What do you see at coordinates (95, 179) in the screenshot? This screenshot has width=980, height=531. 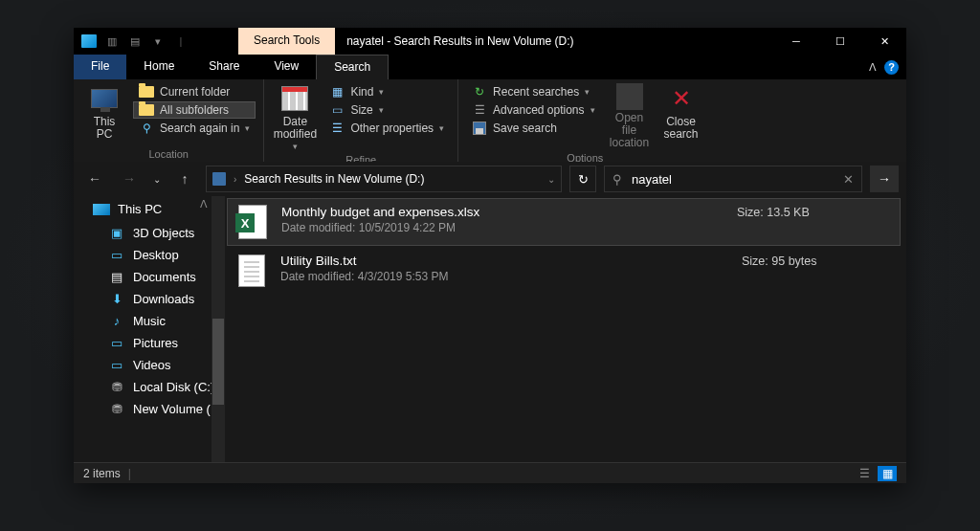 I see `back-button: ←` at bounding box center [95, 179].